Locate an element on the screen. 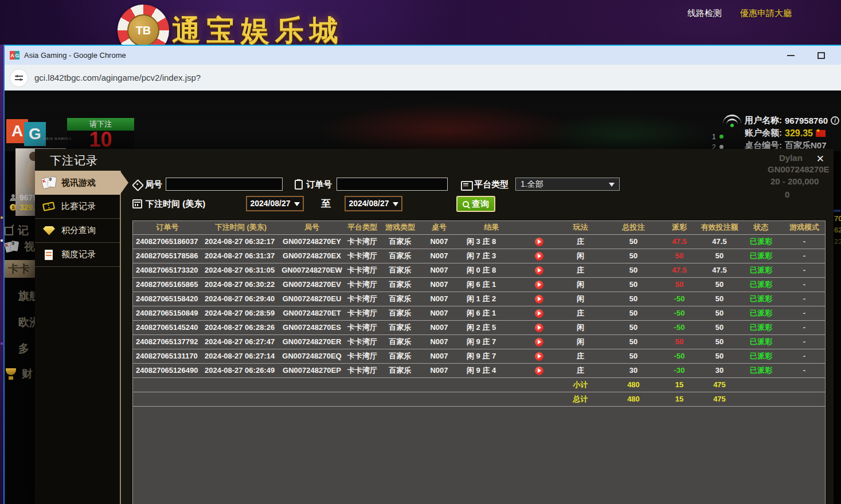 The height and width of the screenshot is (504, 841). bg-nav-multi-table: 多 is located at coordinates (19, 349).